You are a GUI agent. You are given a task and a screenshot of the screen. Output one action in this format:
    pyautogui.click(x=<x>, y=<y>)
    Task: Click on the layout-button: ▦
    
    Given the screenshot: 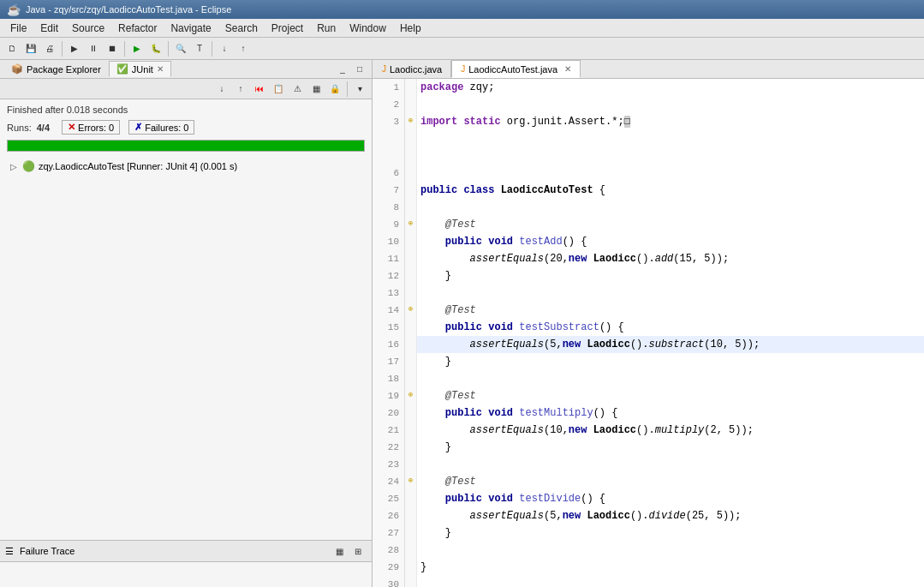 What is the action you would take?
    pyautogui.click(x=316, y=89)
    